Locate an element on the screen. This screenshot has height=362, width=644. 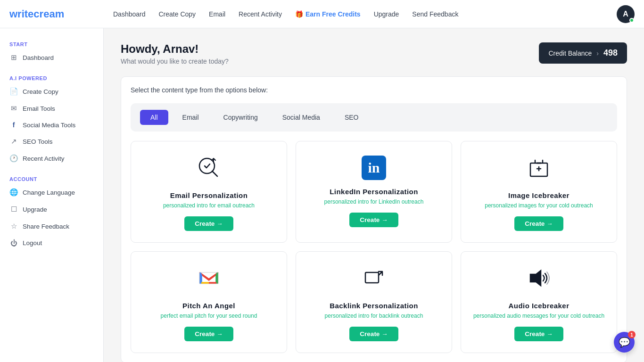
sidebar-item-dashboard: ⊞ Dashboard is located at coordinates (52, 58).